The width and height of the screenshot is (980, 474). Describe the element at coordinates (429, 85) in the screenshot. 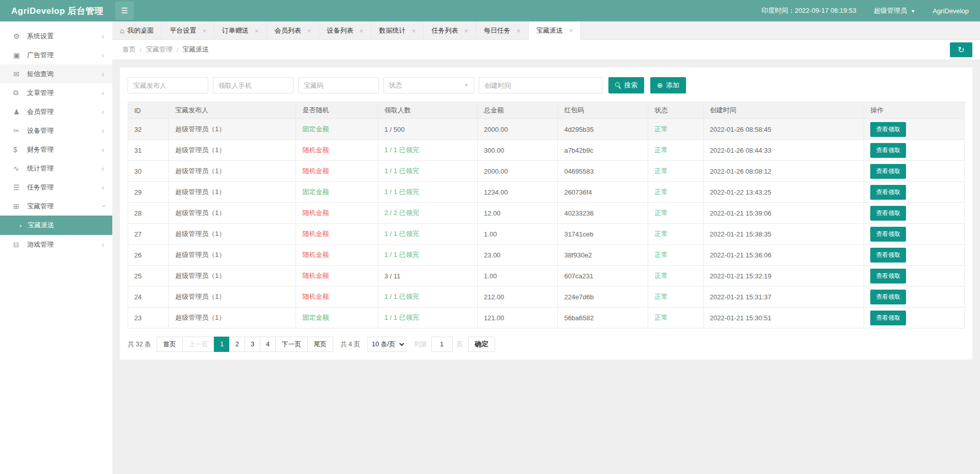

I see `status-select: 状态 ▼` at that location.